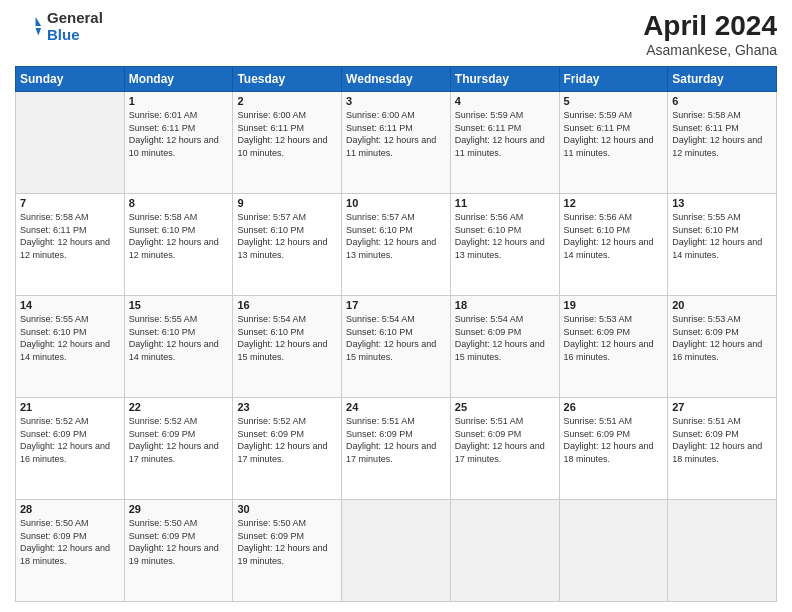  What do you see at coordinates (178, 347) in the screenshot?
I see `calendar-cell: 15Sunrise: 5:55 AMSunset: 6:10 PMDayligh…` at bounding box center [178, 347].